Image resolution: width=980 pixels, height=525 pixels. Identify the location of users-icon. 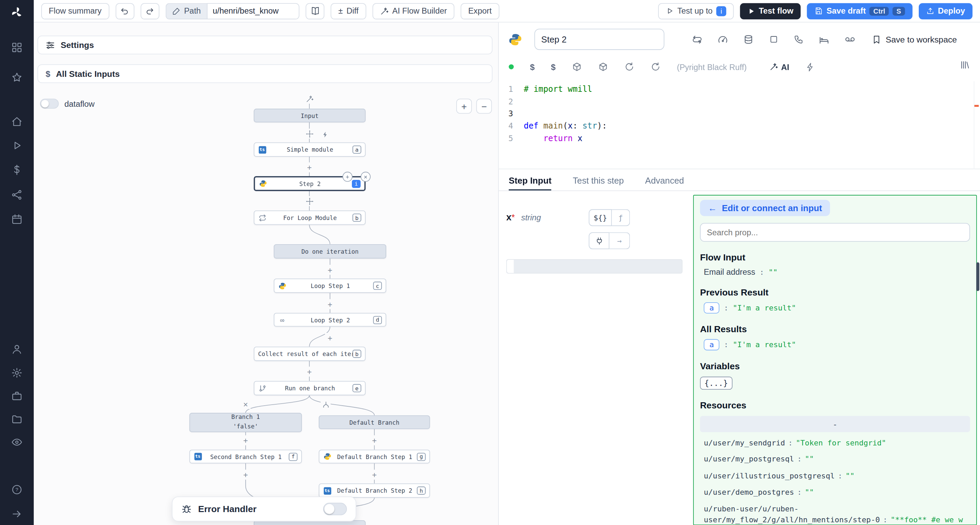
(17, 349).